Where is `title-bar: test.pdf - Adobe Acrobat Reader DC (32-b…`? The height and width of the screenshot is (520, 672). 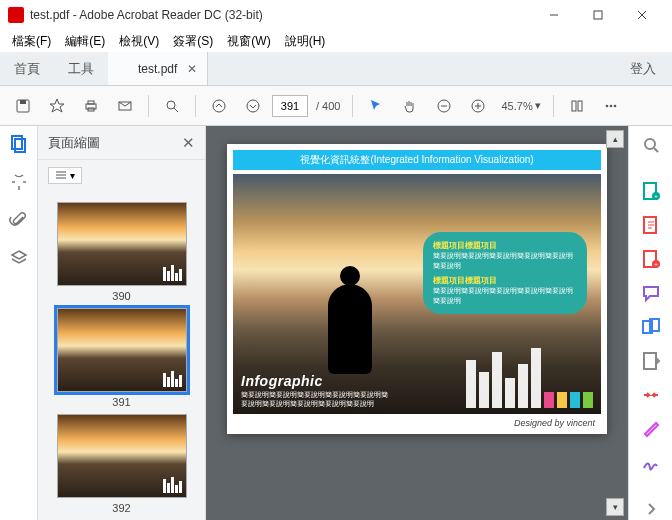
title-bar: test.pdf - Adobe Acrobat Reader DC (32-b… is located at coordinates (336, 15).